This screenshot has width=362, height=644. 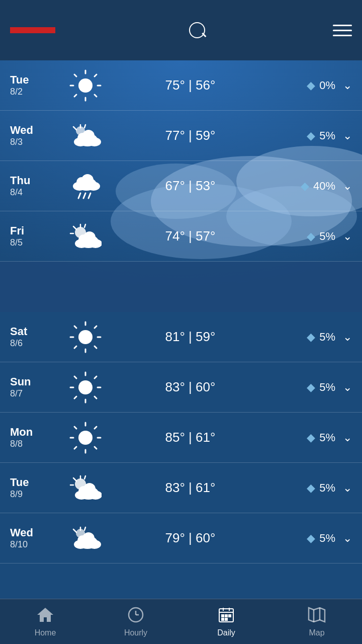 What do you see at coordinates (190, 186) in the screenshot?
I see `temp-range: 67° | 53°` at bounding box center [190, 186].